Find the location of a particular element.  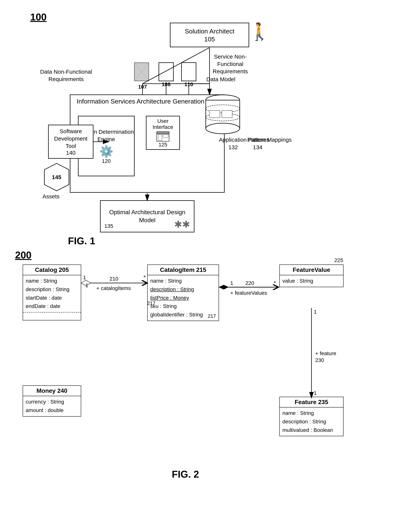

svg-text: + catalogItems is located at coordinates (114, 288).